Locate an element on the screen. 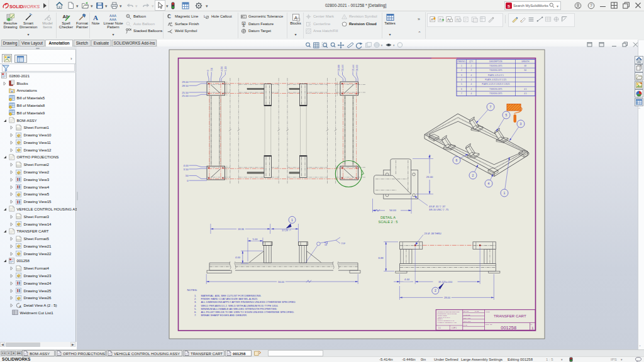 This screenshot has height=362, width=644. svg-text: 5 is located at coordinates (507, 115).